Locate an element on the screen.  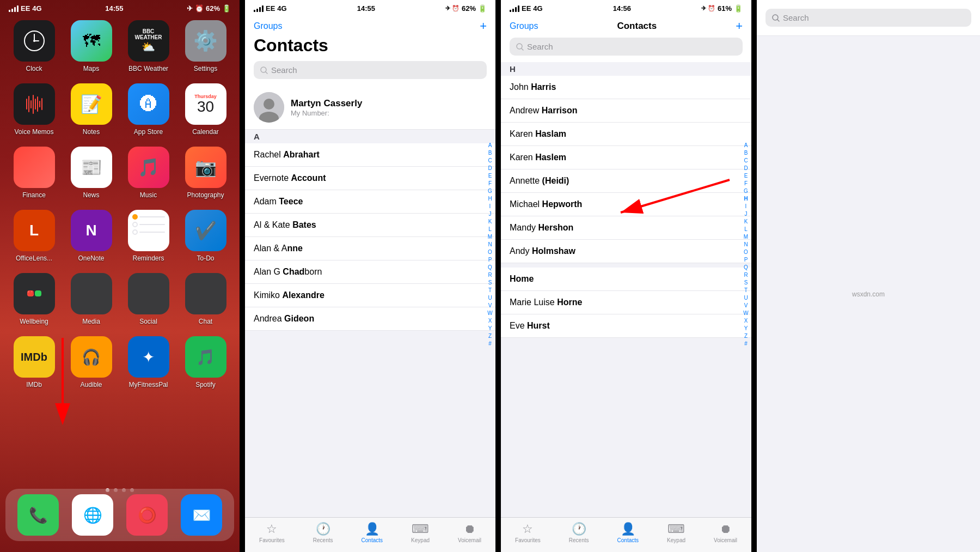
app-todo: ✔️ To-Do is located at coordinates (206, 236).